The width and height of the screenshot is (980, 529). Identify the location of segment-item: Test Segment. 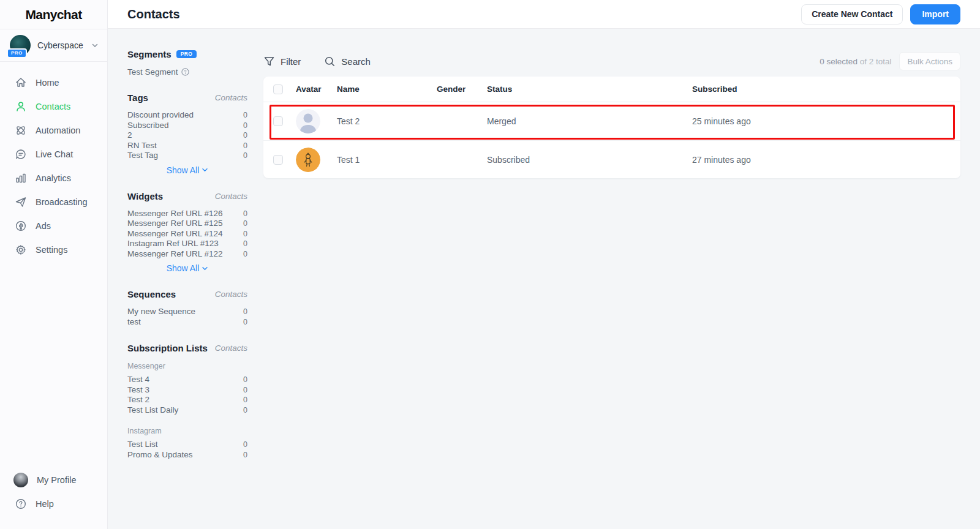
(187, 72).